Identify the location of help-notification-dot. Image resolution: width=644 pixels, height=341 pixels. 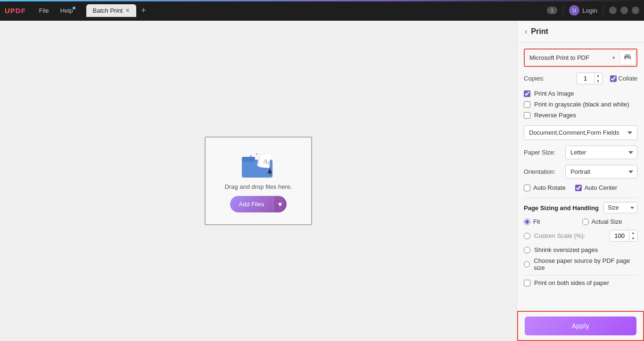
(74, 8).